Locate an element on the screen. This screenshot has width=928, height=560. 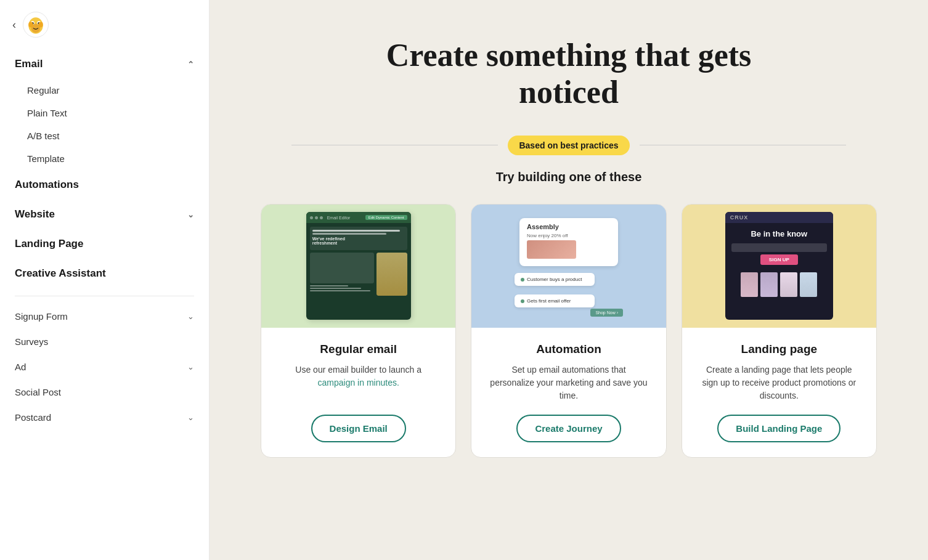
chevron-down-icon-postcard: ⌄ is located at coordinates (191, 418).